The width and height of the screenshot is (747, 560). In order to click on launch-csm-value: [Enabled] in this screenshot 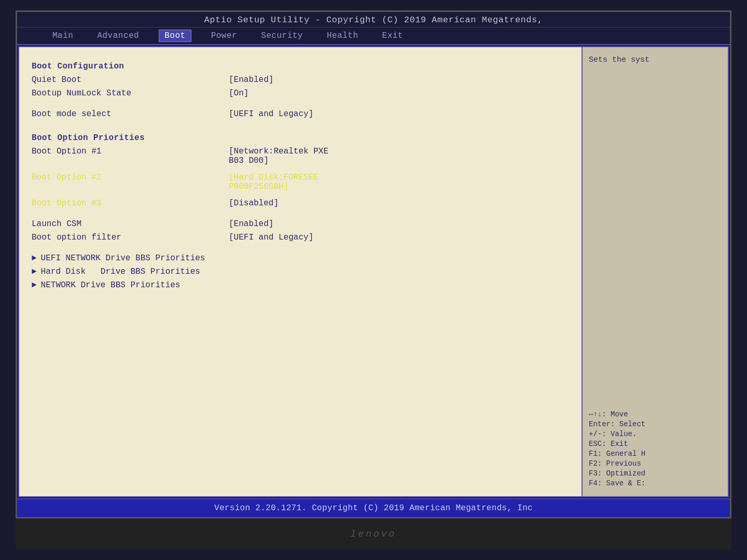, I will do `click(251, 224)`.